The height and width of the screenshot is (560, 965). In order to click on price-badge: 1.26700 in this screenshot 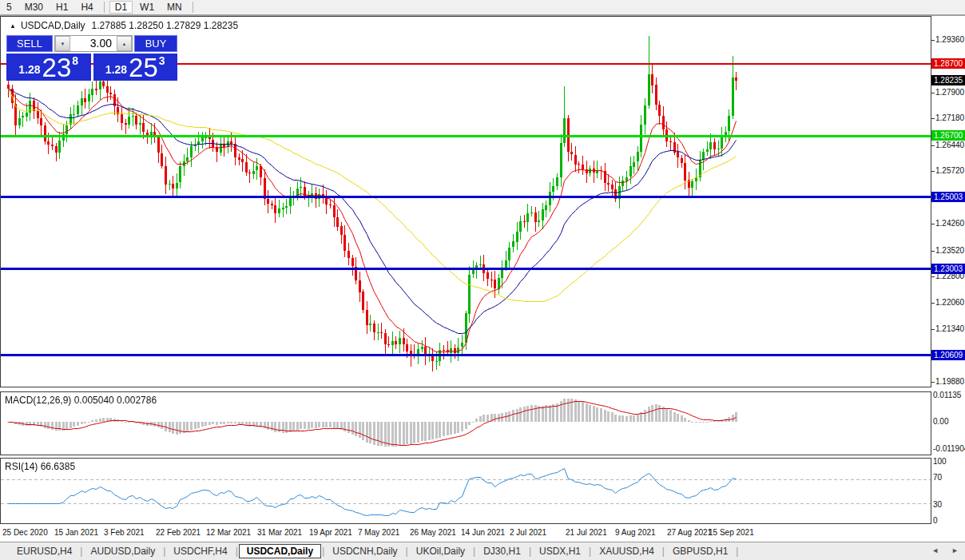, I will do `click(948, 136)`.